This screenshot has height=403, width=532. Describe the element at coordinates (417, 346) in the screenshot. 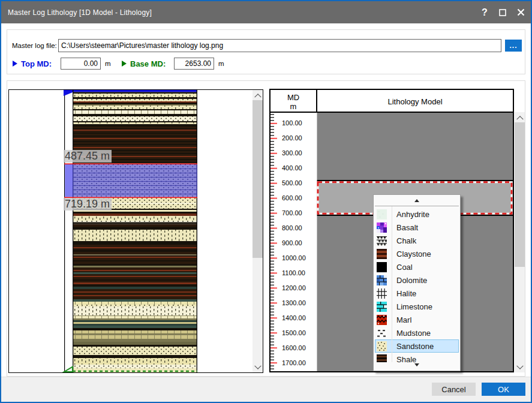

I see `dropdown-item-sandstone: Sandstone` at that location.